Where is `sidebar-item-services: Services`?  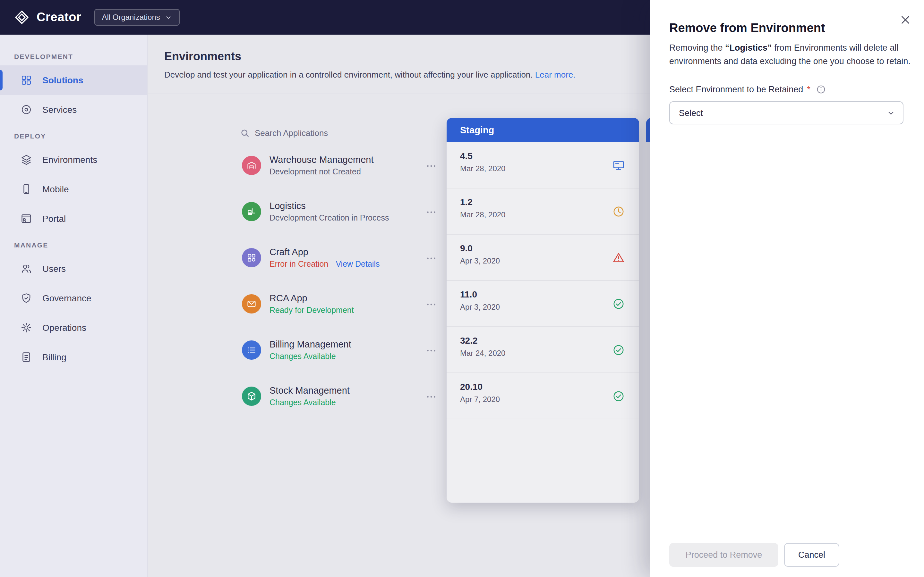 sidebar-item-services: Services is located at coordinates (73, 110).